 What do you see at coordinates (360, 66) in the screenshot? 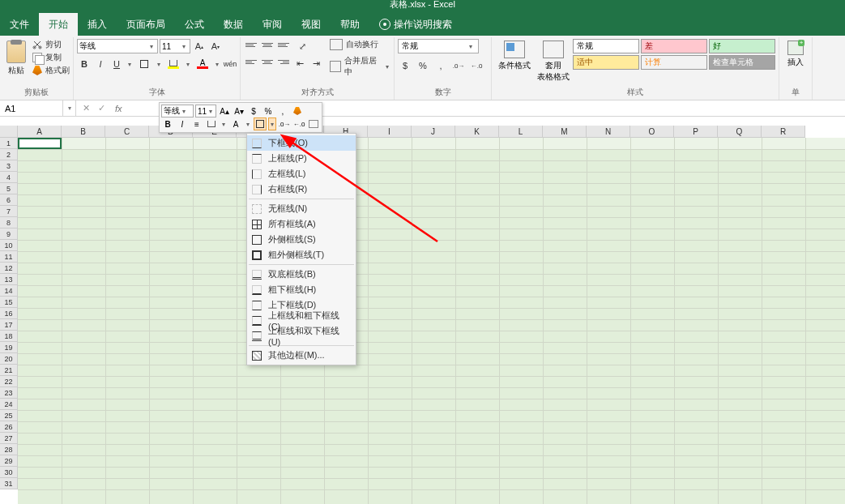
I see `merge-center-button: 合并后居中 ▾` at bounding box center [360, 66].